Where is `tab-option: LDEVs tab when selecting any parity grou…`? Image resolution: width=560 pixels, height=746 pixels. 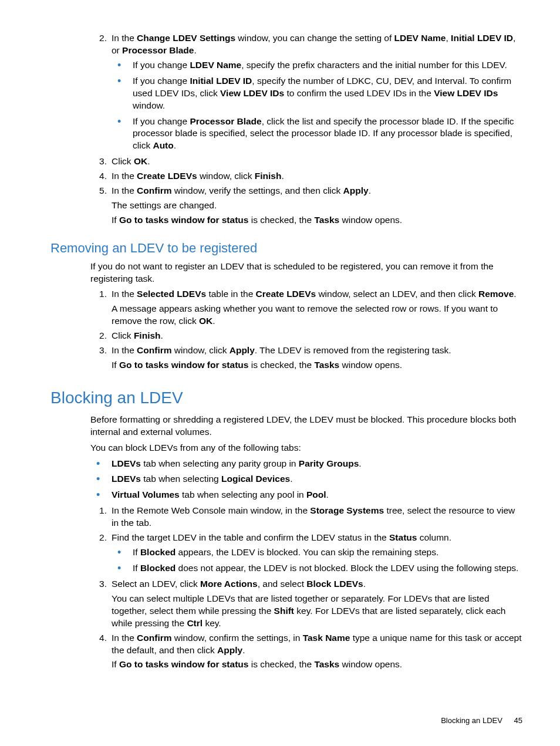 tab-option: LDEVs tab when selecting any parity grou… is located at coordinates (306, 464).